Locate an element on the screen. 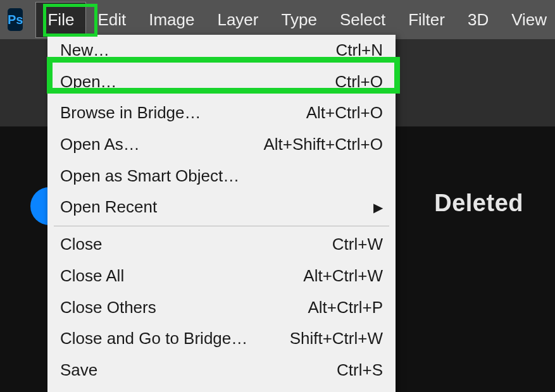  menu-image: Image is located at coordinates (171, 20).